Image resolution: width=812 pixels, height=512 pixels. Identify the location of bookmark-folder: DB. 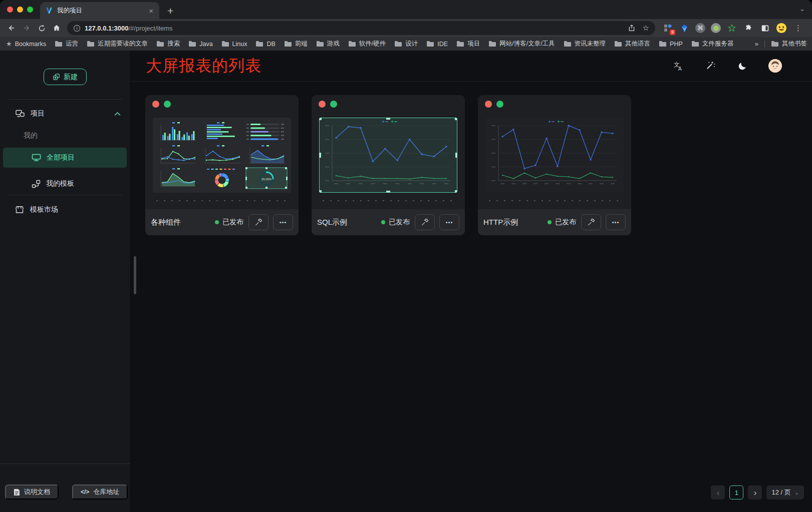
(265, 44).